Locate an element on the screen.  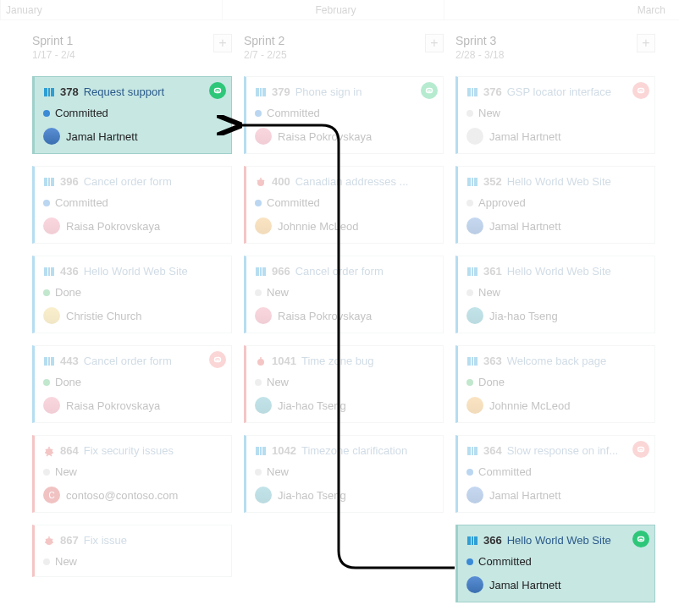
work-item-card: 1041 Time zone bug New Jia-hao Tseng is located at coordinates (344, 384).